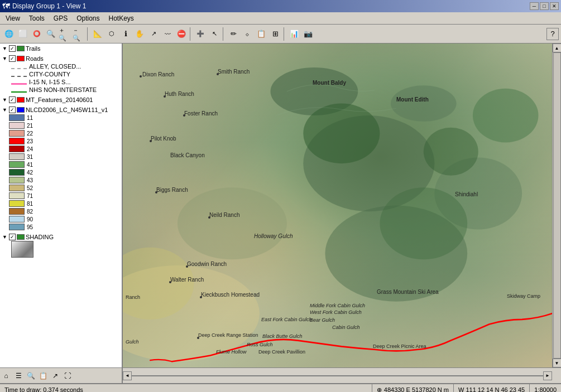  What do you see at coordinates (31, 376) in the screenshot?
I see `mini-search-btn: 🔍` at bounding box center [31, 376].